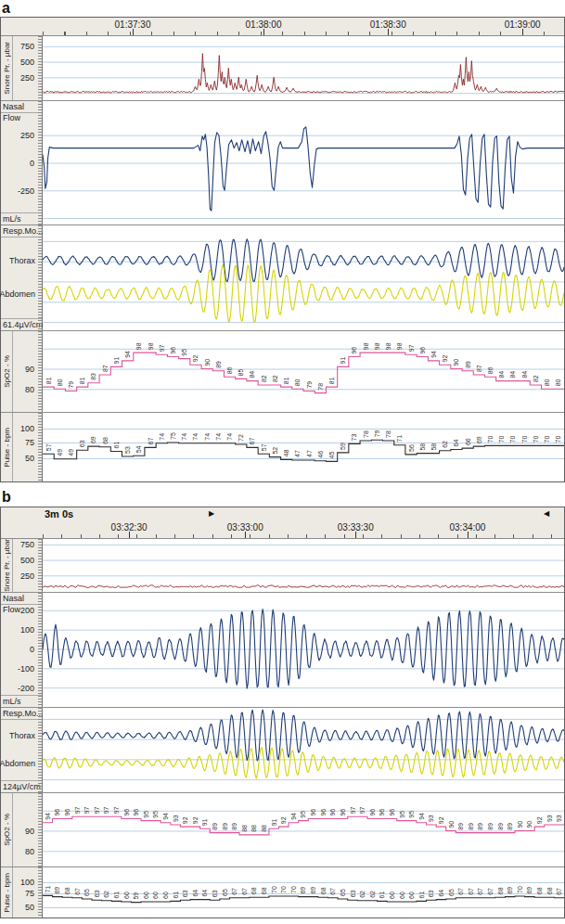  I want to click on channel-label-nasal-flow: Nasal Flow, so click(21, 599).